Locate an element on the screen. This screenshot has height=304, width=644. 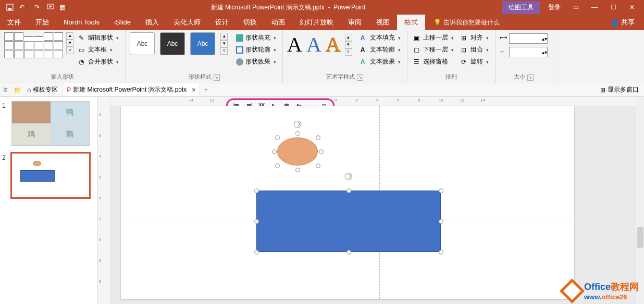
wordart-up-icon: ▴ is located at coordinates (349, 37).